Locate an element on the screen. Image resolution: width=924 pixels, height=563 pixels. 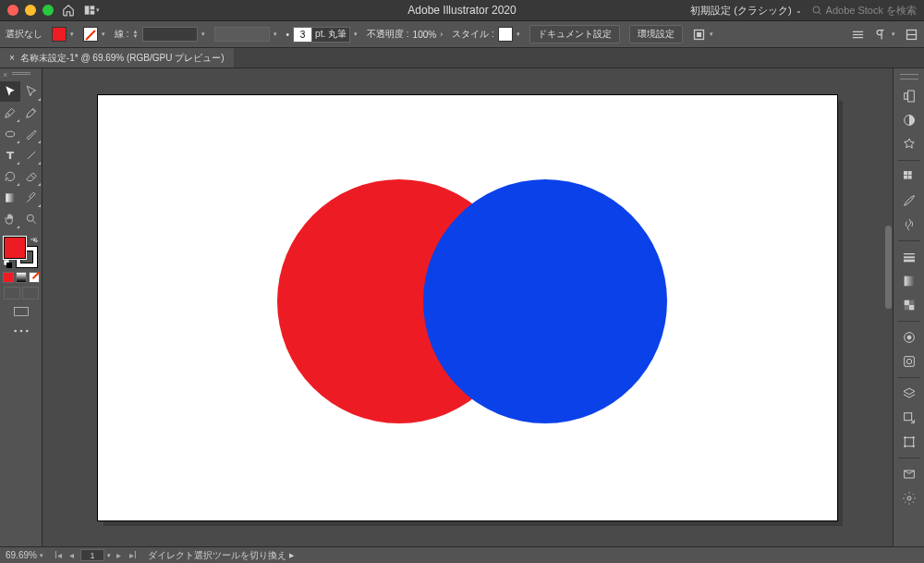
last-artboard-button: ▸I is located at coordinates (133, 556).